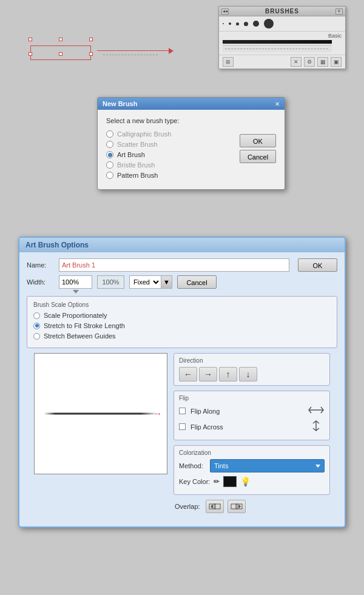  What do you see at coordinates (40, 265) in the screenshot?
I see `name-label: Name:` at bounding box center [40, 265].